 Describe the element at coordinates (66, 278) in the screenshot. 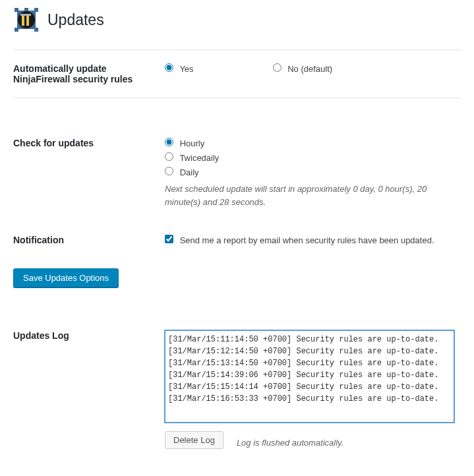

I see `save-button: Save Updates Options` at that location.